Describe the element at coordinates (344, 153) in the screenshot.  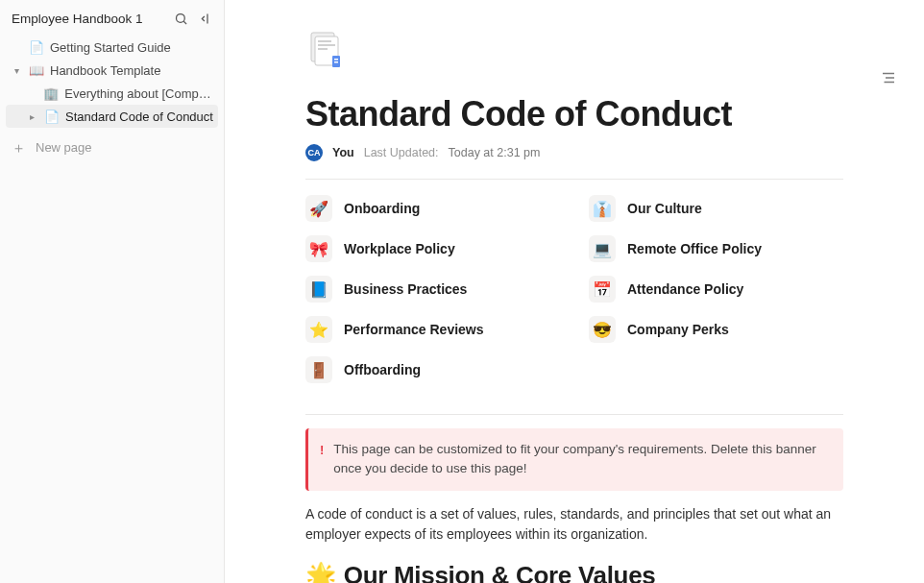
I see `author-name: You` at that location.